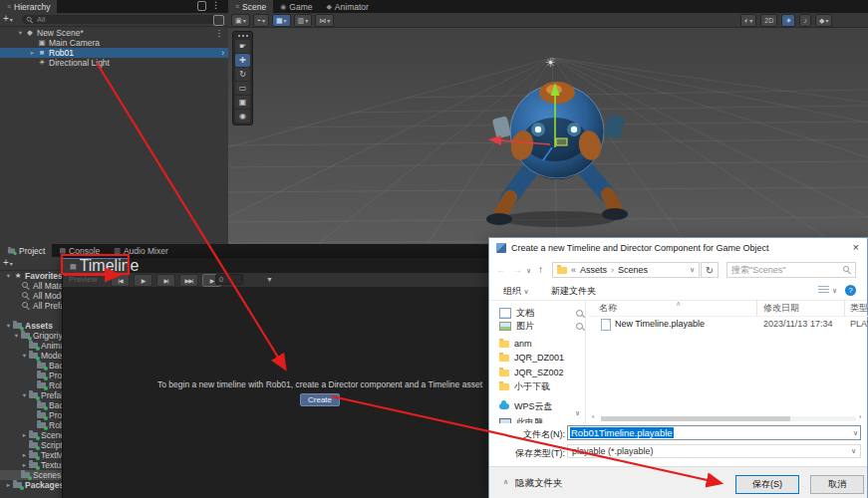 This screenshot has width=868, height=498. What do you see at coordinates (243, 46) in the screenshot?
I see `hand-tool: ☛` at bounding box center [243, 46].